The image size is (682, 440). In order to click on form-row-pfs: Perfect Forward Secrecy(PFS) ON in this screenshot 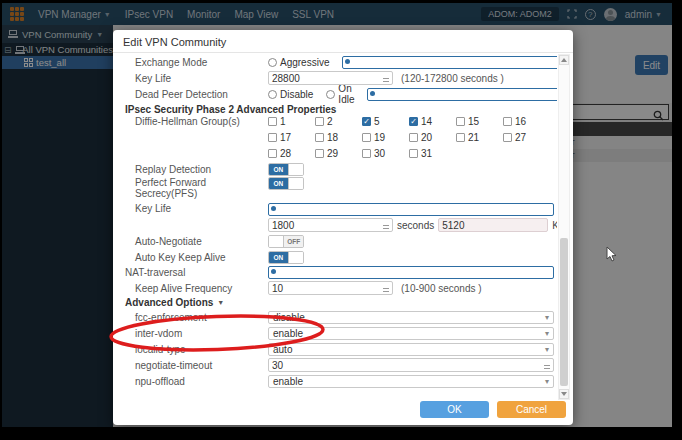, I will do `click(335, 190)`.